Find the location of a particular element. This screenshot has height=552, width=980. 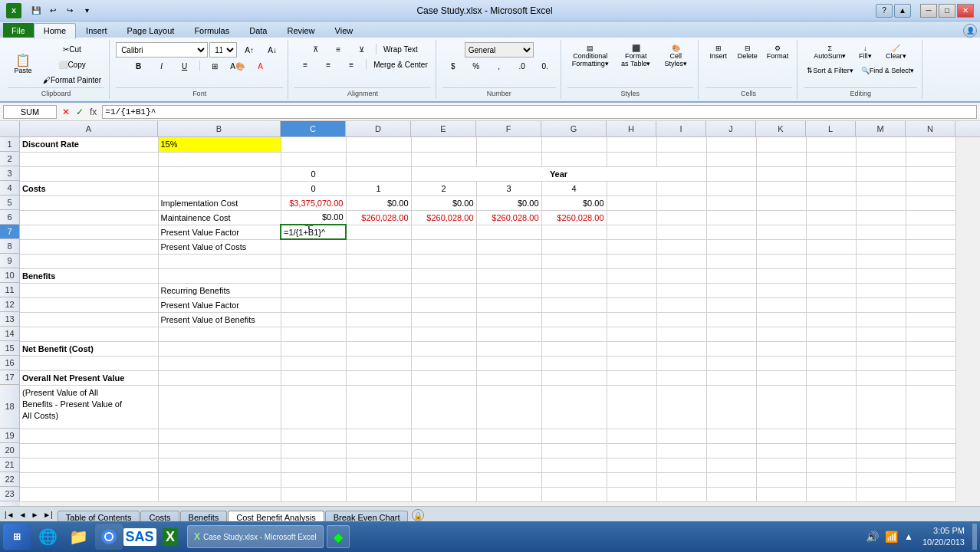

cell-b12: Present Value Factor is located at coordinates (219, 305).